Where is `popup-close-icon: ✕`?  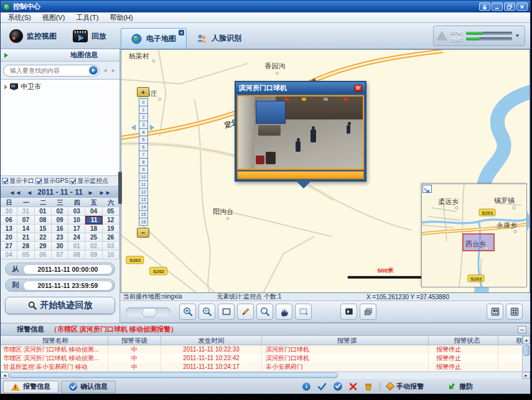 popup-close-icon: ✕ is located at coordinates (358, 88).